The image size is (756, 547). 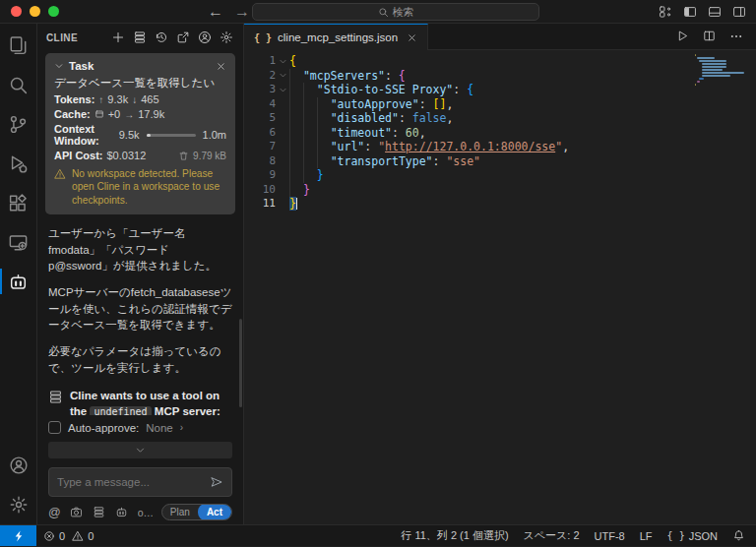 What do you see at coordinates (260, 77) in the screenshot?
I see `line-number: 2` at bounding box center [260, 77].